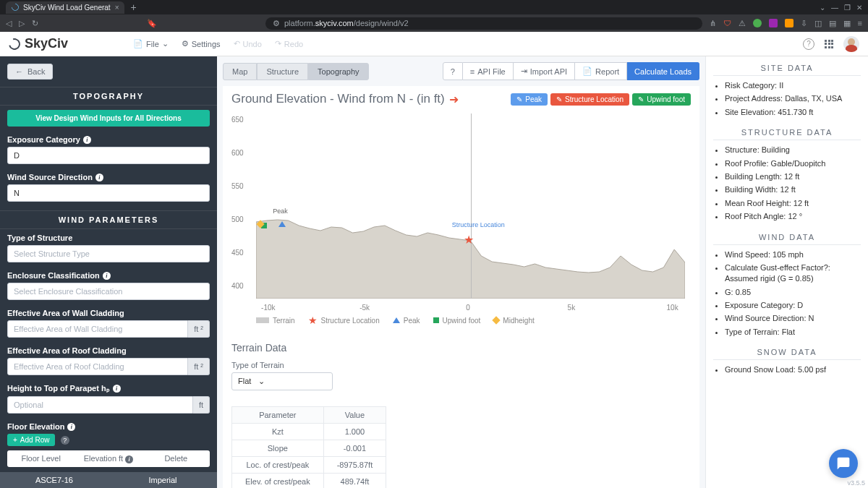 This screenshot has height=488, width=868. Describe the element at coordinates (818, 23) in the screenshot. I see `tab-overview-icon: ◫` at that location.